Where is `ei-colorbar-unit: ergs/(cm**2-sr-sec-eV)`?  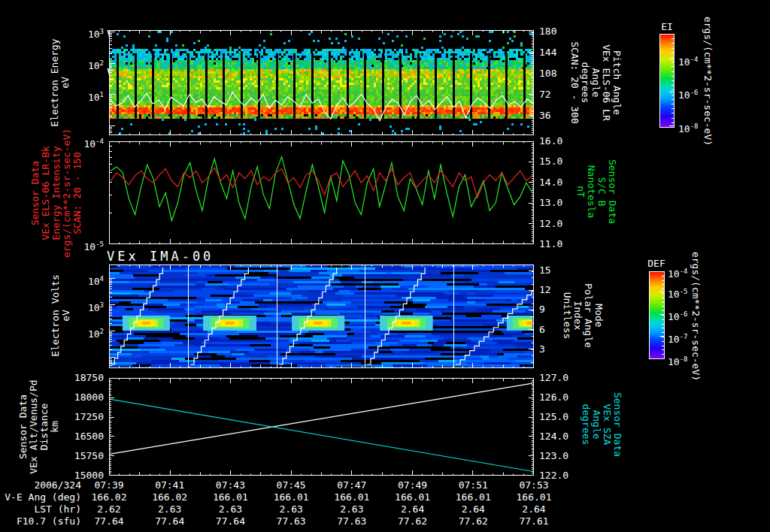 ei-colorbar-unit: ergs/(cm**2-sr-sec-eV) is located at coordinates (708, 116).